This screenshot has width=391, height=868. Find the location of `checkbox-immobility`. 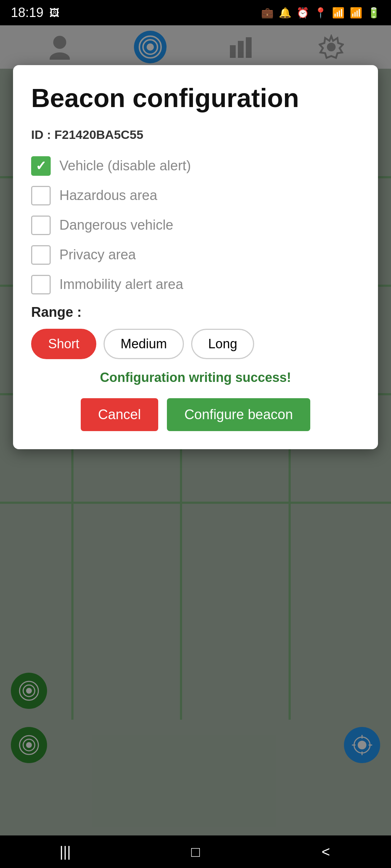

checkbox-immobility is located at coordinates (41, 285).